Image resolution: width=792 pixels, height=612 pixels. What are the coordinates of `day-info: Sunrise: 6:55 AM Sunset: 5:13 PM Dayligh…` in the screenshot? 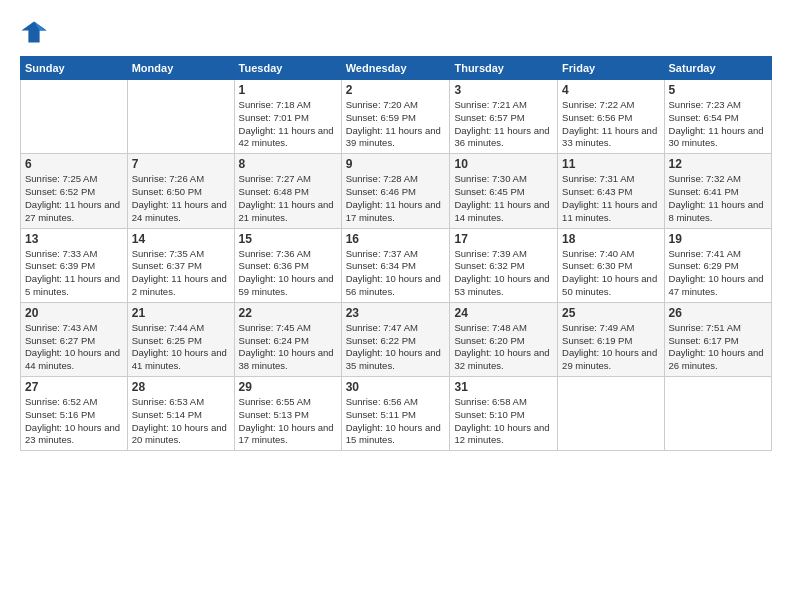 It's located at (288, 422).